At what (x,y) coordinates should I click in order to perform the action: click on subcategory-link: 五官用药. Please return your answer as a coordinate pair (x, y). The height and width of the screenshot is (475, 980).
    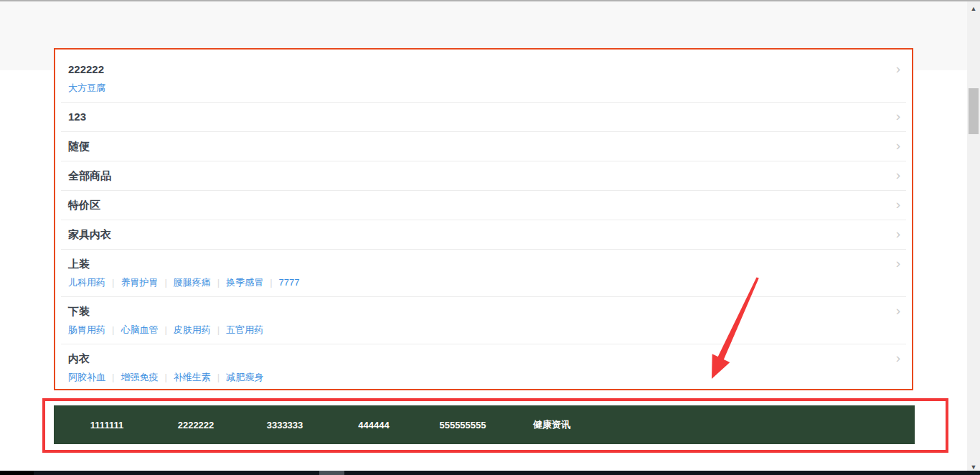
    Looking at the image, I should click on (245, 330).